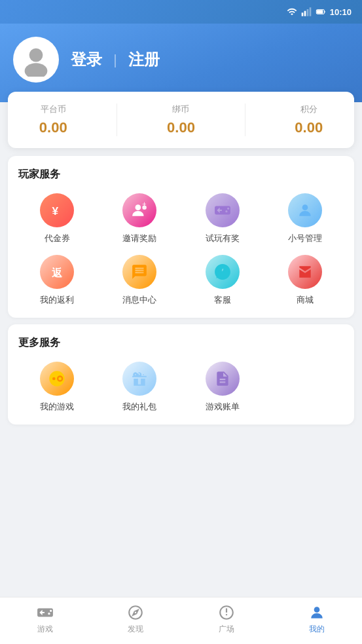  I want to click on more-service-title: 更多服务, so click(181, 343).